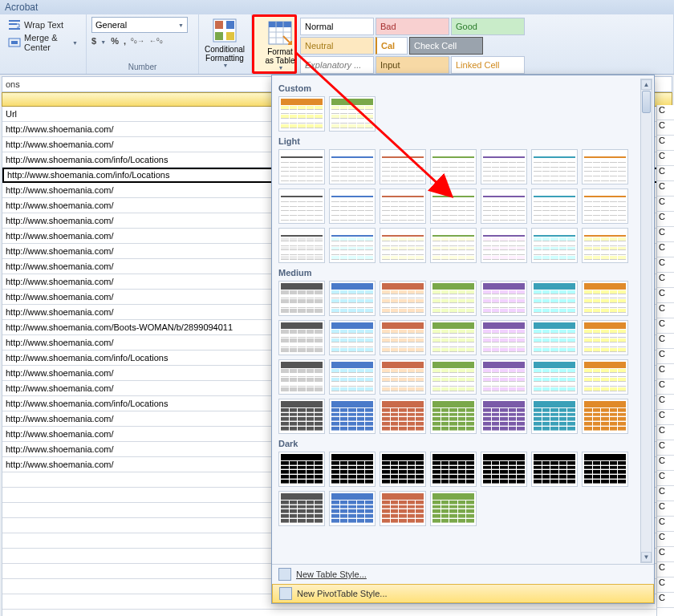 The width and height of the screenshot is (674, 616). I want to click on scroll-thumb, so click(647, 102).